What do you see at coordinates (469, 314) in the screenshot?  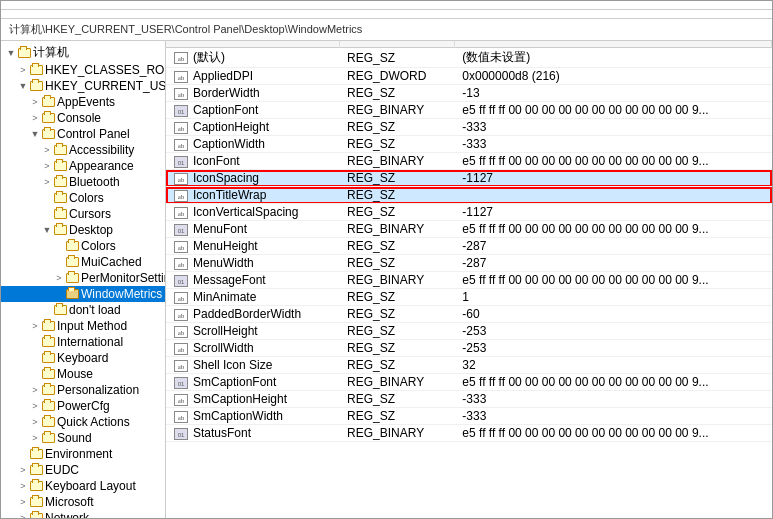 I see `table-row: abPaddedBorderWidthREG_SZ-60` at bounding box center [469, 314].